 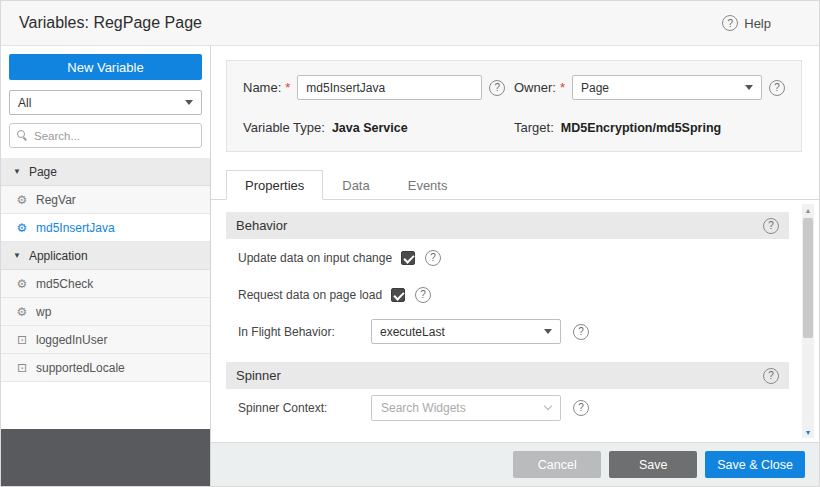 What do you see at coordinates (408, 258) in the screenshot?
I see `update-data-checkbox` at bounding box center [408, 258].